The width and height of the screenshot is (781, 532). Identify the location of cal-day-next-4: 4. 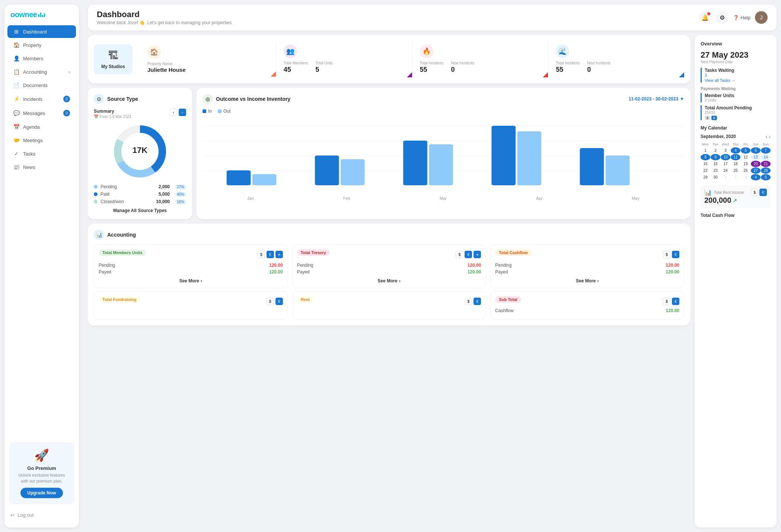
(756, 177).